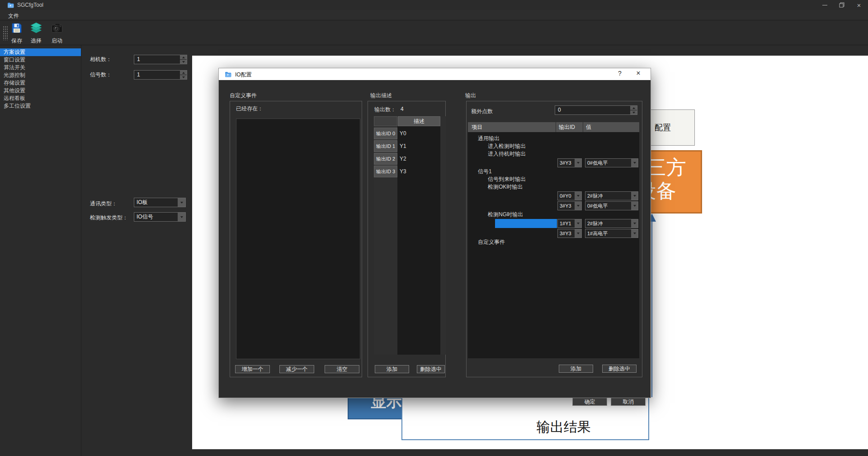 The image size is (868, 456). I want to click on remove-one-button: 减少一个, so click(297, 369).